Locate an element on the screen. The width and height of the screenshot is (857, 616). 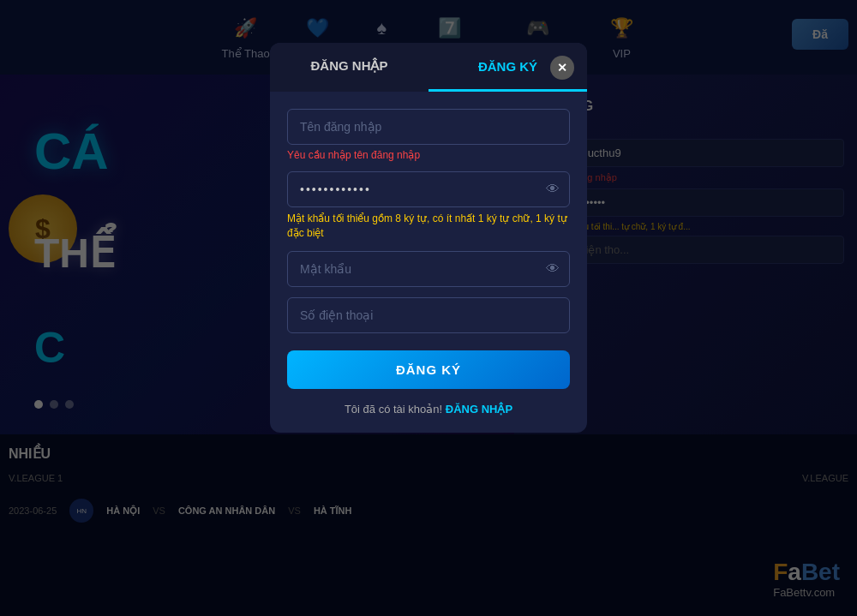
register-button: ĐĂNG KÝ is located at coordinates (428, 370).